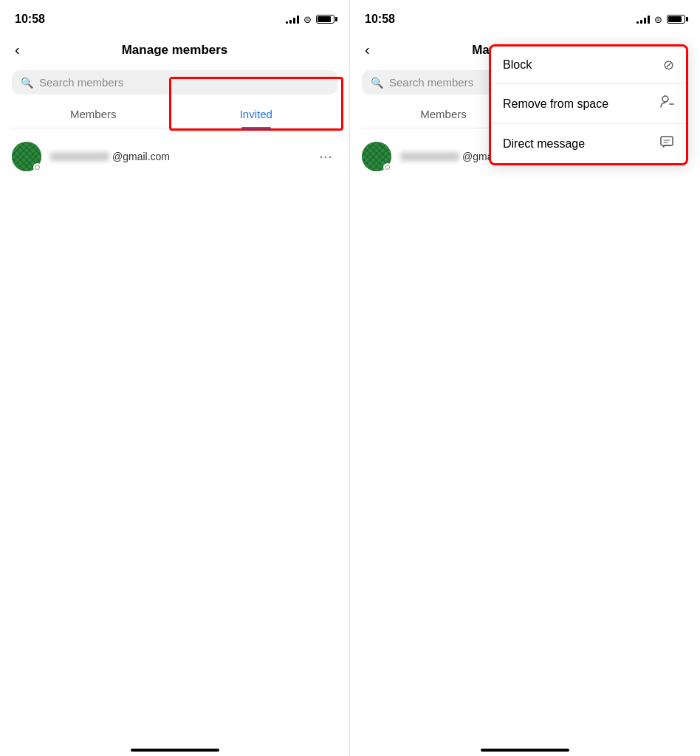 The width and height of the screenshot is (700, 756). What do you see at coordinates (643, 19) in the screenshot?
I see `signal-icon-right` at bounding box center [643, 19].